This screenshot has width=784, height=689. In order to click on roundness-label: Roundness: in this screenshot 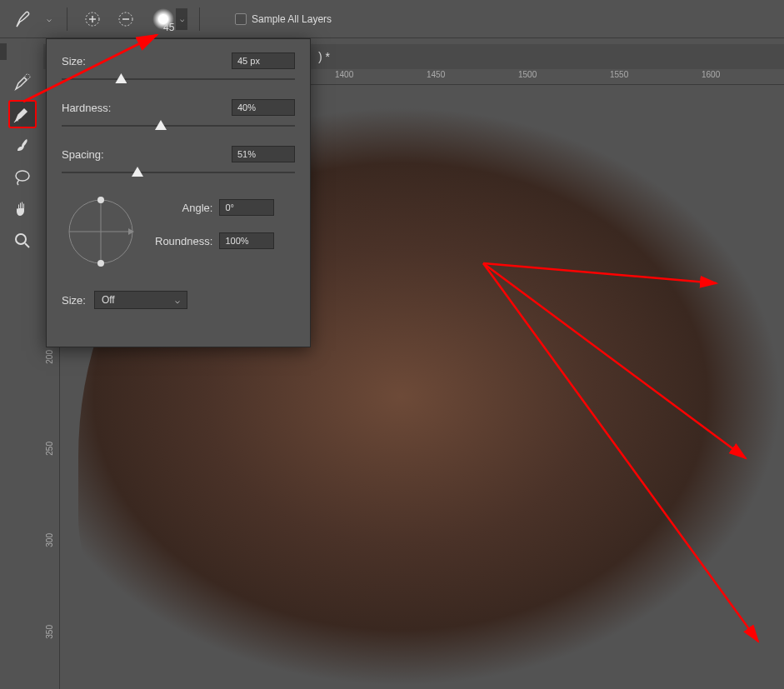, I will do `click(183, 242)`.